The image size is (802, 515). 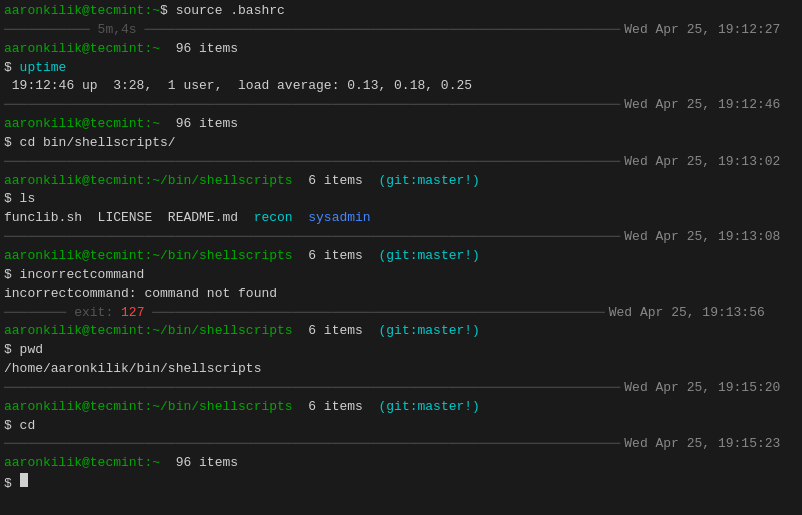 I want to click on prompt-info-5: aaronkilik@tecmint:~/bin/shellscripts 6 …, so click(x=401, y=332).